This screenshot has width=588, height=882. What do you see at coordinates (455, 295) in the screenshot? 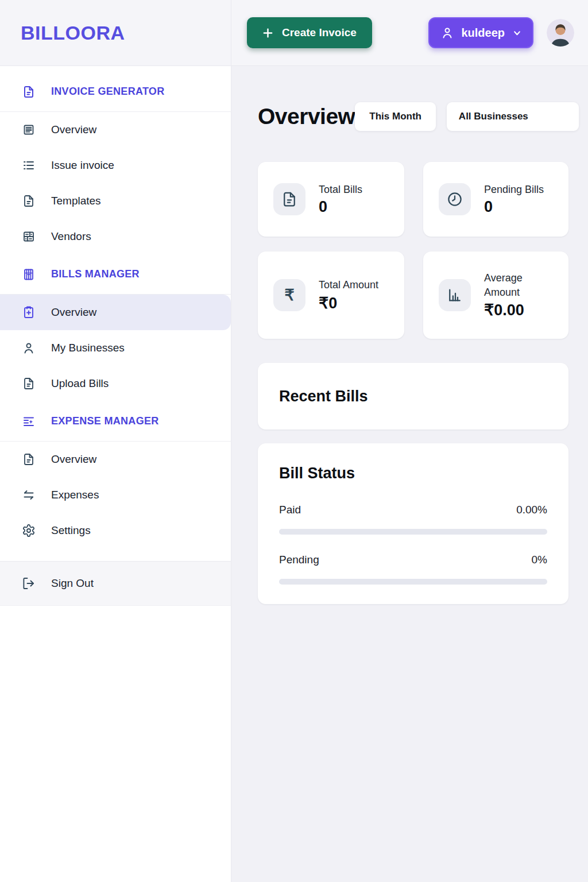
I see `bar-chart-icon` at bounding box center [455, 295].